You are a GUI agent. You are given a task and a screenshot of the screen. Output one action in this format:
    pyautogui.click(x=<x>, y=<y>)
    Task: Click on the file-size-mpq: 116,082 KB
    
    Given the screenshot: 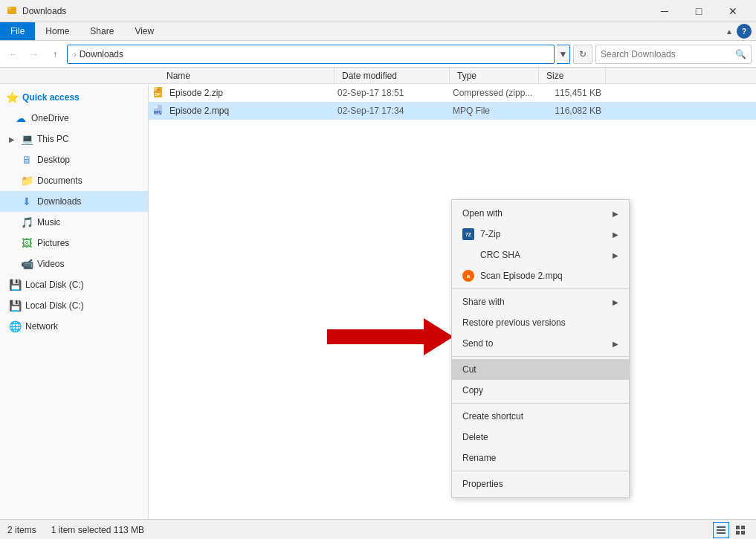 What is the action you would take?
    pyautogui.click(x=575, y=111)
    